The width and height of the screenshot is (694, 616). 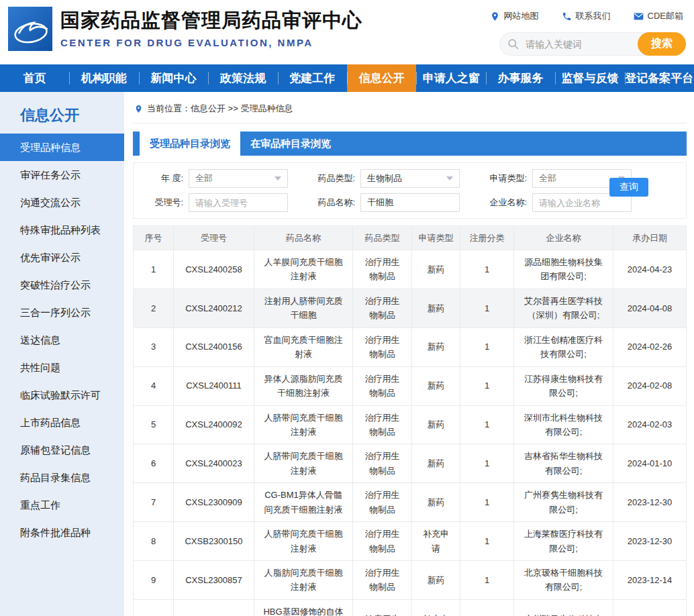 What do you see at coordinates (409, 144) in the screenshot?
I see `tab-bar: 受理品种目录浏览 在审品种目录浏览` at bounding box center [409, 144].